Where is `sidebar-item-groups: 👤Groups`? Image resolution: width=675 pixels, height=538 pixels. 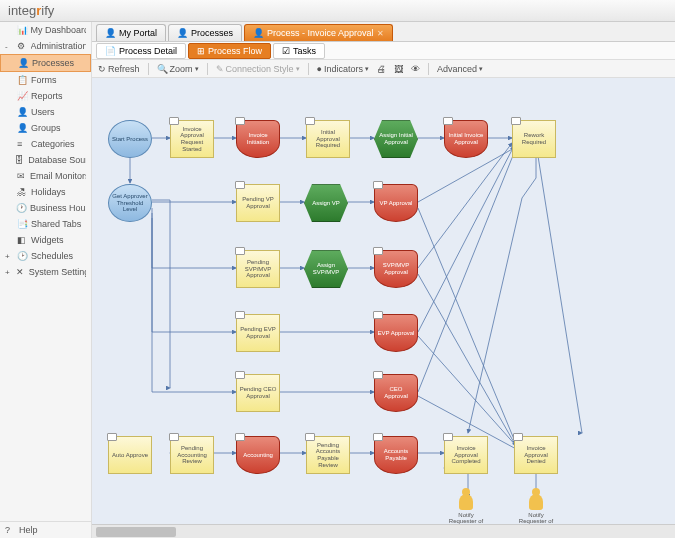
sidebar-item-groups: 👤Groups is located at coordinates (46, 128).